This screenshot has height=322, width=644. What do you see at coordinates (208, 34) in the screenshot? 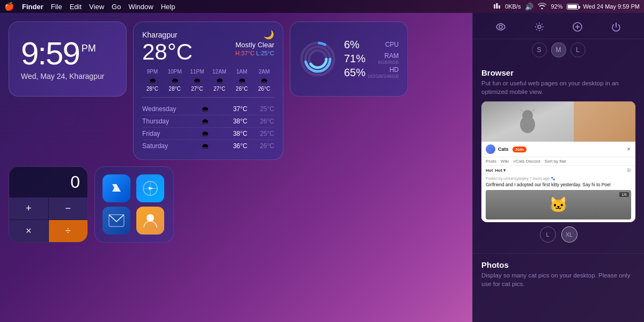
I see `weather-header: Kharagpur 🌙` at bounding box center [208, 34].